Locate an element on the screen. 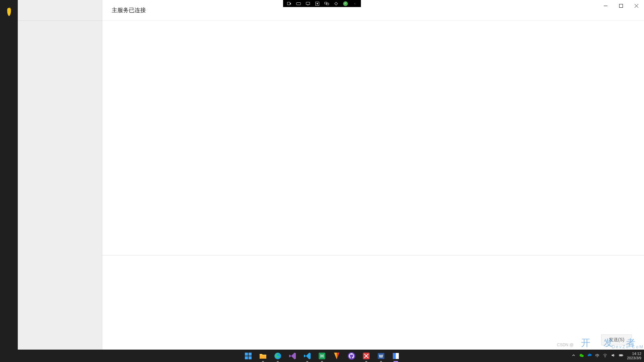 The height and width of the screenshot is (362, 644). send-button: 发送(S) is located at coordinates (616, 340).